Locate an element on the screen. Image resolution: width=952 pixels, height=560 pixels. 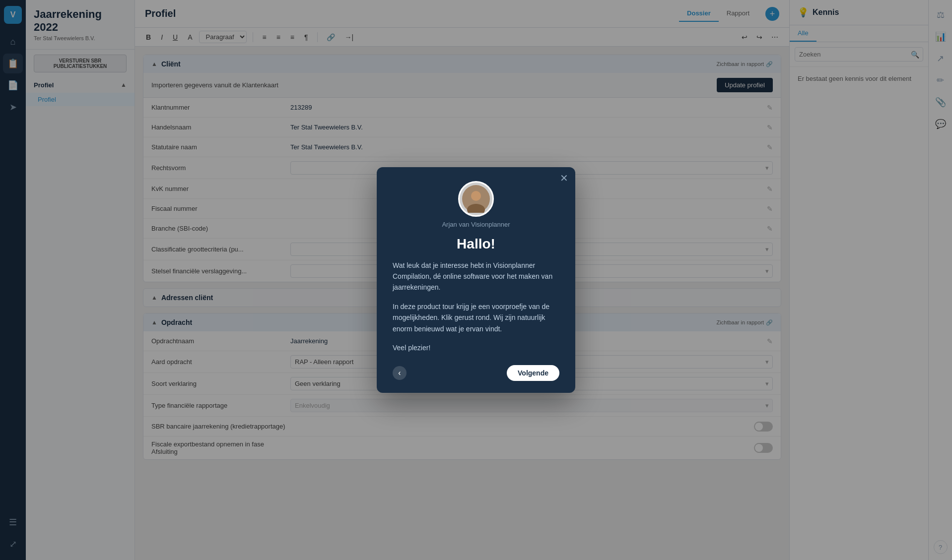
welcome-modal: ✕ Arjan van Visionplanner Hallo! Wat leu… is located at coordinates (476, 280).